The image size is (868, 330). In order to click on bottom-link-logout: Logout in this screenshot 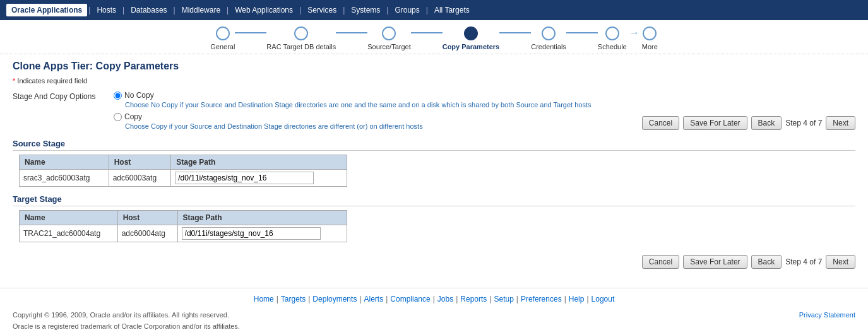, I will do `click(603, 299)`.